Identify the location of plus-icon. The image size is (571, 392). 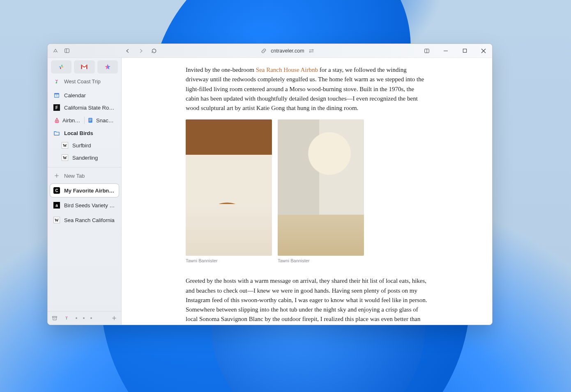
(57, 176).